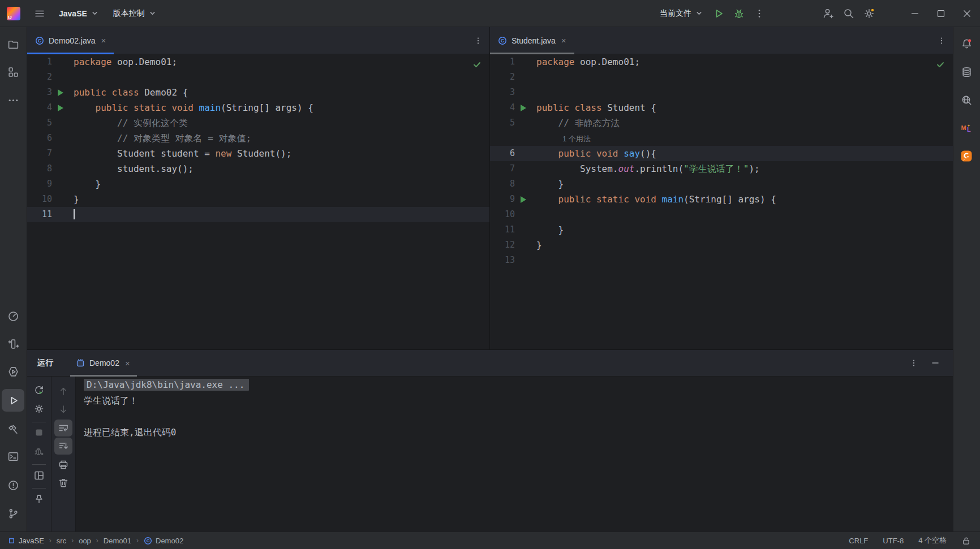 The image size is (980, 549). I want to click on attach-debugger-button, so click(39, 451).